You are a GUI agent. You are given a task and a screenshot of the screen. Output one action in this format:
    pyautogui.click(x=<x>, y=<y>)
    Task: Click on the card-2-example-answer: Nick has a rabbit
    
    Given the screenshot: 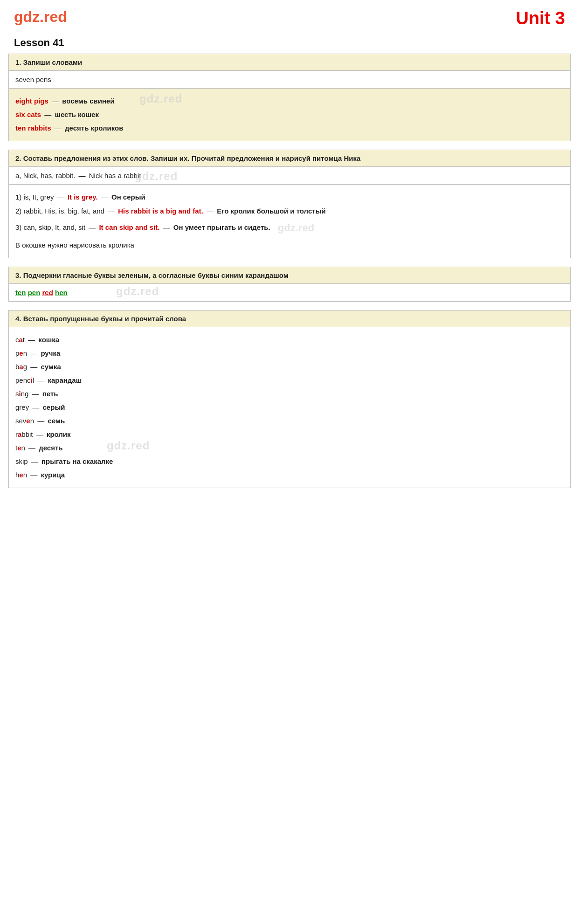 What is the action you would take?
    pyautogui.click(x=115, y=175)
    